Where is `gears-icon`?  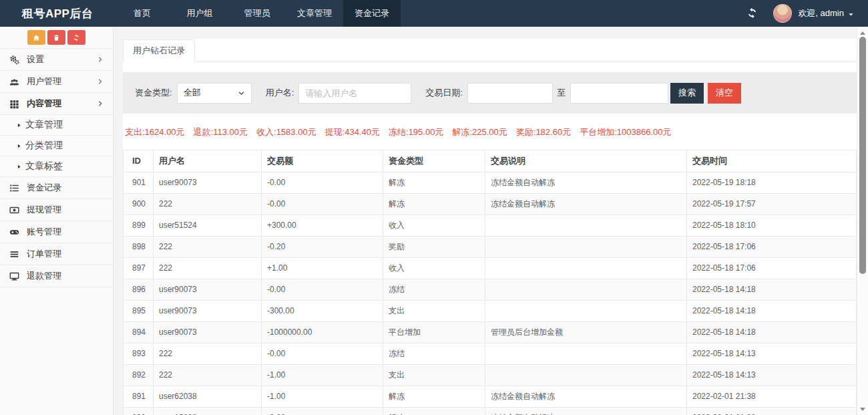 gears-icon is located at coordinates (15, 60).